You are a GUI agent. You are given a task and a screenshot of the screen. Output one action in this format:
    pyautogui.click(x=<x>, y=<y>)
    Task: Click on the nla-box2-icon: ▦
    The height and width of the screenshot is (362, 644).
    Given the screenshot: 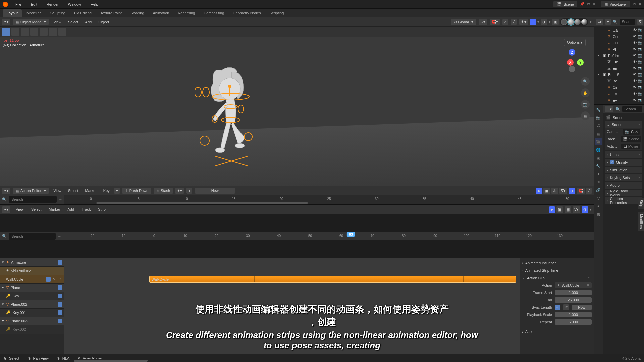 What is the action you would take?
    pyautogui.click(x=568, y=210)
    